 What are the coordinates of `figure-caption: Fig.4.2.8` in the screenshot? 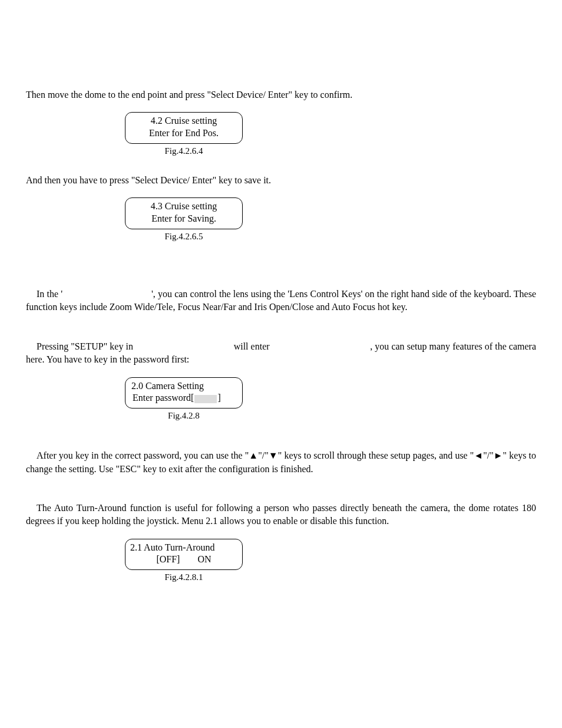 It's located at (184, 416).